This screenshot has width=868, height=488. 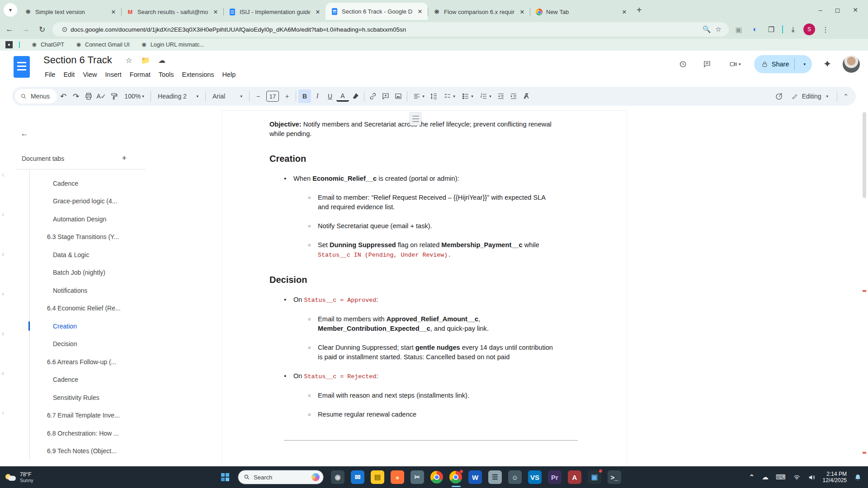 What do you see at coordinates (594, 477) in the screenshot?
I see `taskbar-app-remote-desktop: ▣` at bounding box center [594, 477].